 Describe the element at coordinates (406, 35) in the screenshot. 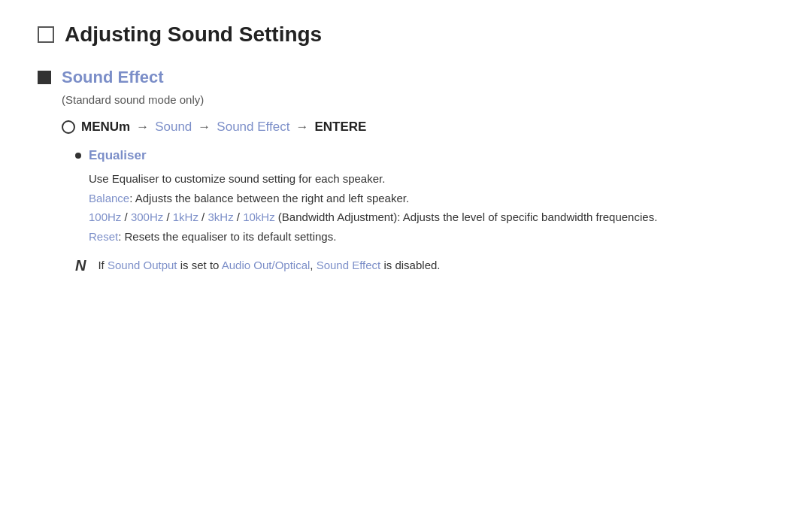

I see `page-title-row: Adjusting Sound Settings` at that location.